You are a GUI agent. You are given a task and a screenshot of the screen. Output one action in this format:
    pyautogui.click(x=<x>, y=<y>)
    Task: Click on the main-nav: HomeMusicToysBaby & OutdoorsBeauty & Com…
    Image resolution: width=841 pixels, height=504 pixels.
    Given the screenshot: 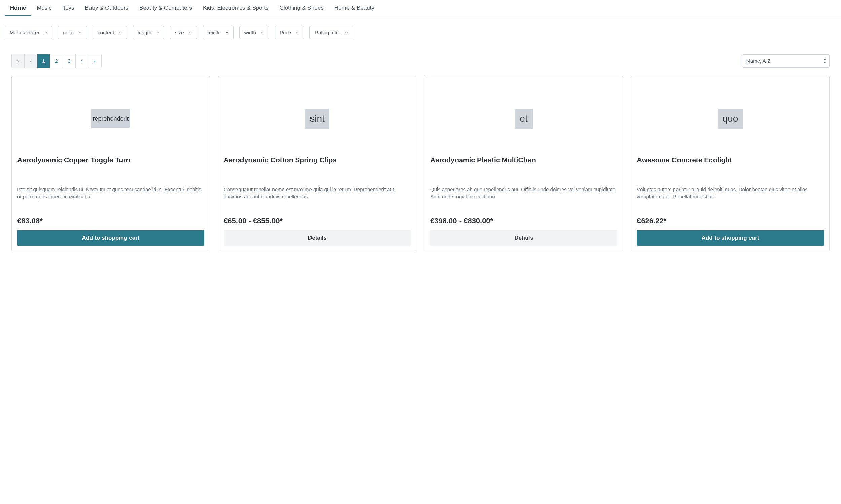 What is the action you would take?
    pyautogui.click(x=420, y=8)
    